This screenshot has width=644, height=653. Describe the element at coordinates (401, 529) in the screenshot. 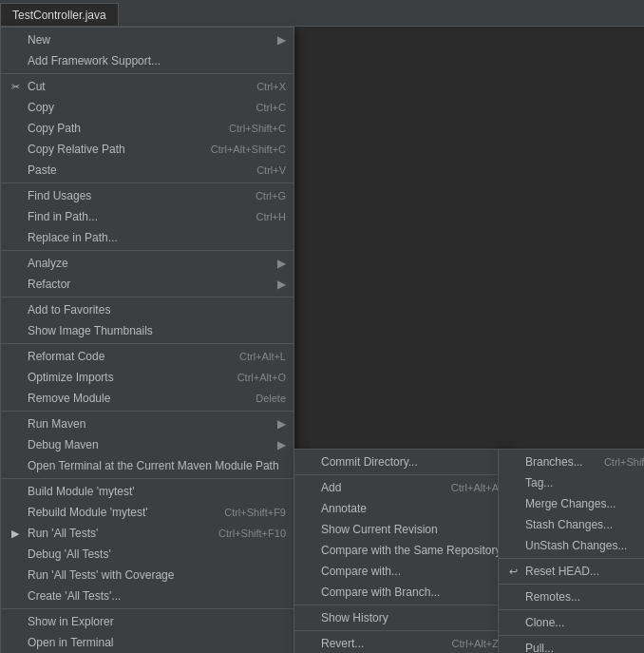

I see `menu-item-show-current: Show Current Revision` at that location.